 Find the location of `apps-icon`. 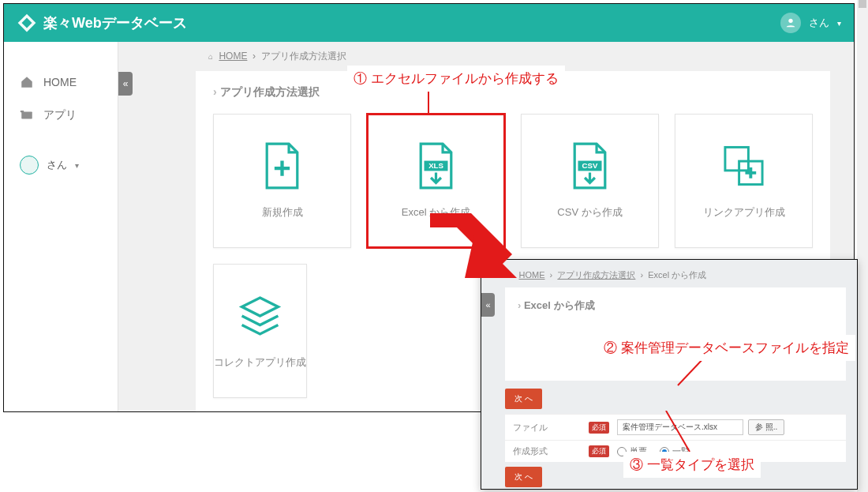

apps-icon is located at coordinates (27, 115).